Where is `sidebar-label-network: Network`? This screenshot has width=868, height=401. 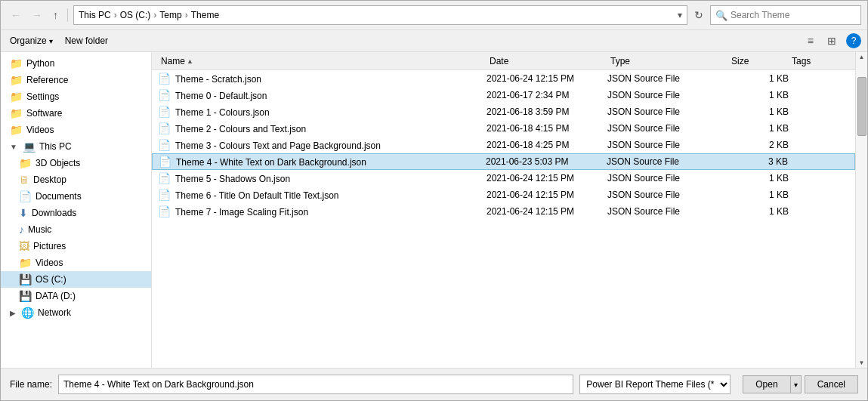
sidebar-label-network: Network is located at coordinates (54, 313).